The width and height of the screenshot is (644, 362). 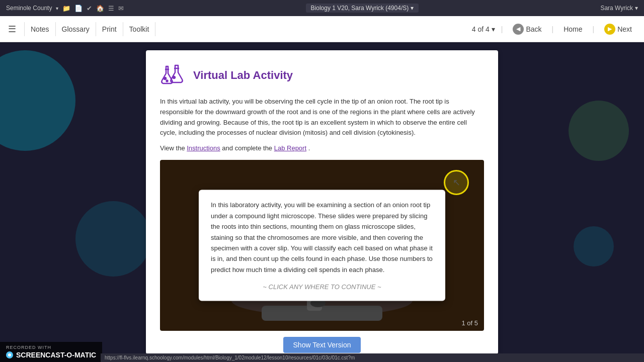 What do you see at coordinates (66, 8) in the screenshot?
I see `folder-icon: 📁` at bounding box center [66, 8].